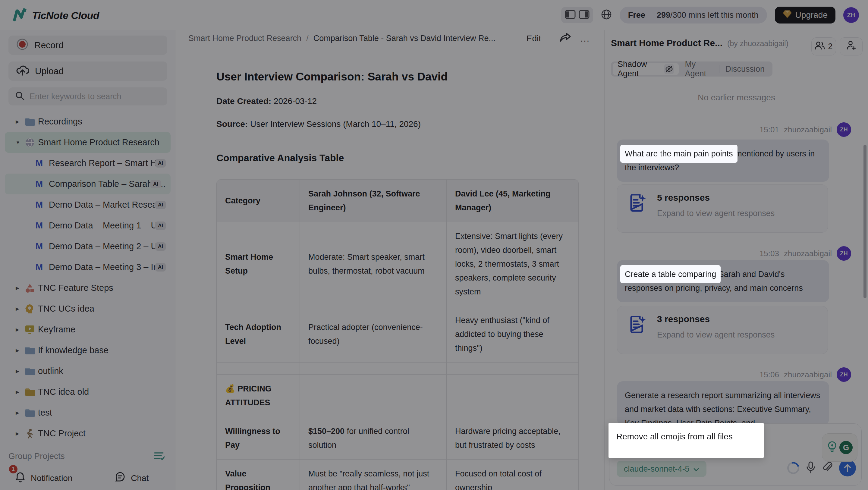 The height and width of the screenshot is (490, 868). What do you see at coordinates (131, 478) in the screenshot?
I see `chat-button: Chat` at bounding box center [131, 478].